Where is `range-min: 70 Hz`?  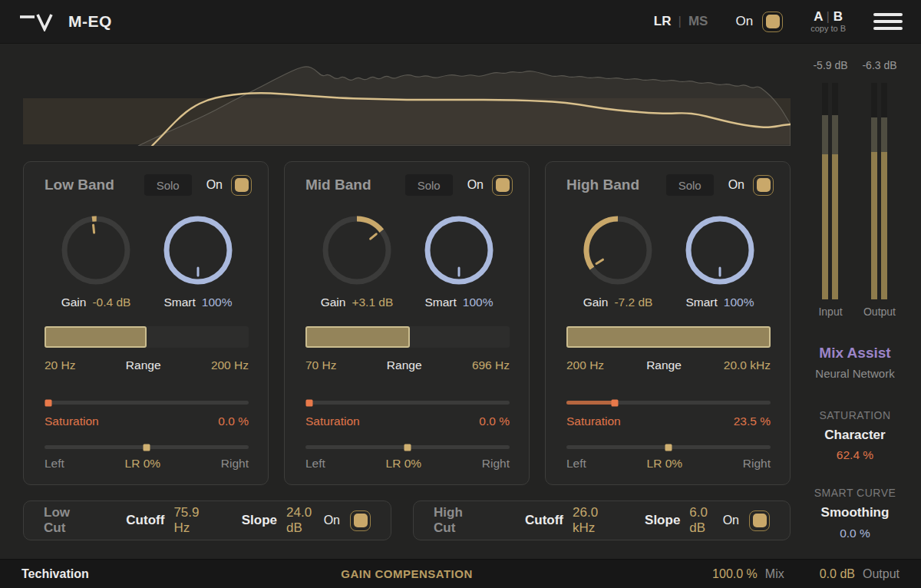
range-min: 70 Hz is located at coordinates (321, 365).